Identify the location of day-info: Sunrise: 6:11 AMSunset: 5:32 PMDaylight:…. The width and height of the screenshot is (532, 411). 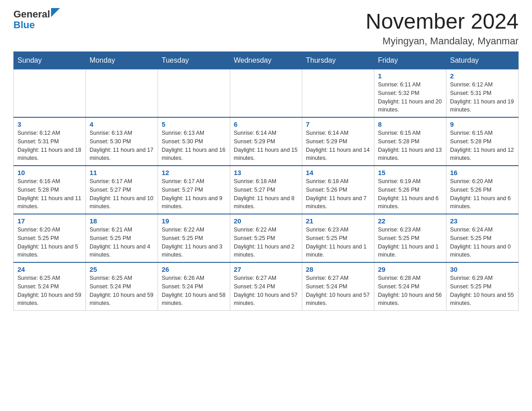
(410, 98).